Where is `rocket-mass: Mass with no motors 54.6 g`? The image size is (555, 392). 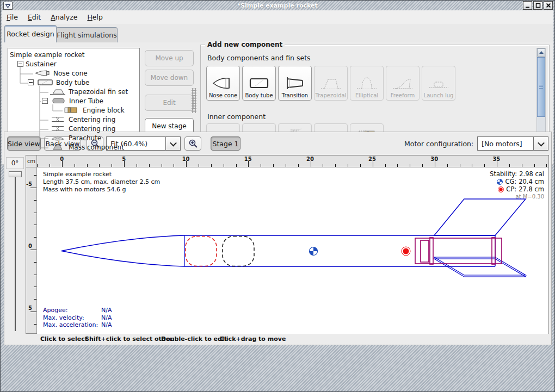
rocket-mass: Mass with no motors 54.6 g is located at coordinates (101, 190).